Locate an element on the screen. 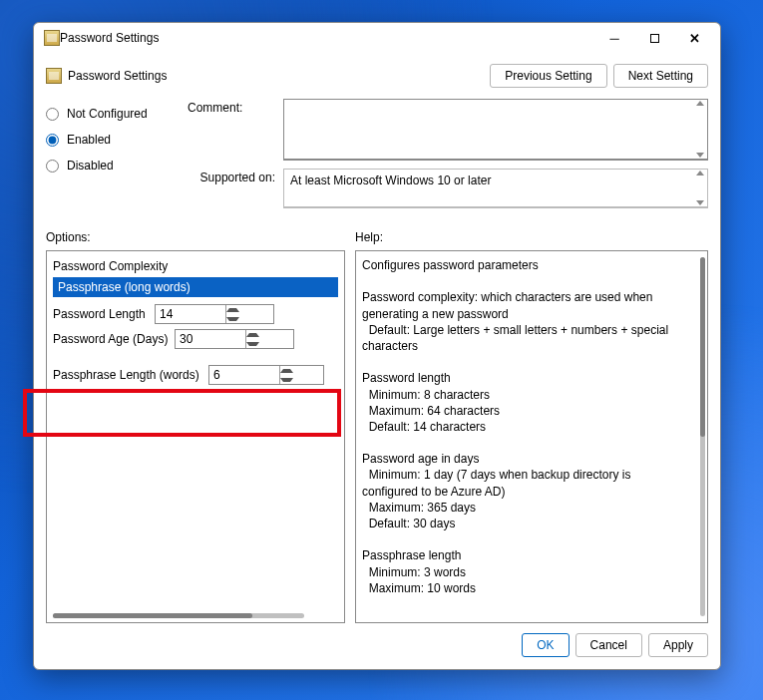 The width and height of the screenshot is (763, 700). passphrase-length-label: Passphrase Length (words) is located at coordinates (128, 375).